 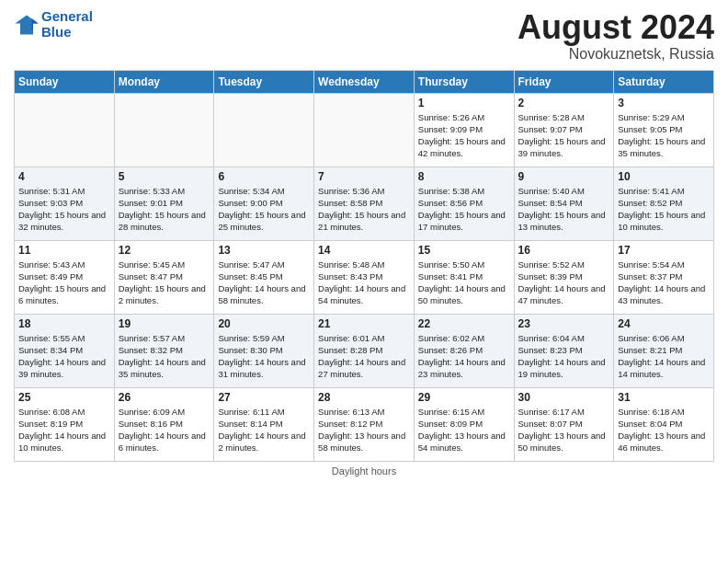 What do you see at coordinates (564, 357) in the screenshot?
I see `day-info: Sunrise: 6:04 AM Sunset: 8:23 PM Dayligh…` at bounding box center [564, 357].